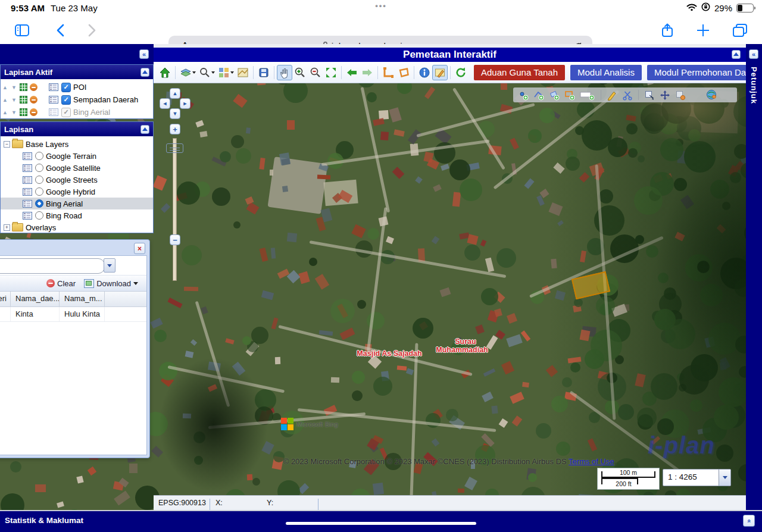 This screenshot has width=762, height=532. I want to click on clear-selection-icon, so click(680, 95).